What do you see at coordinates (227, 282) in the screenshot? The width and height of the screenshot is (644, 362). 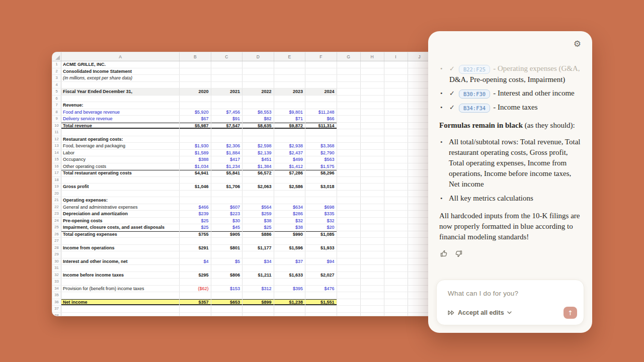 I see `cell-C33` at bounding box center [227, 282].